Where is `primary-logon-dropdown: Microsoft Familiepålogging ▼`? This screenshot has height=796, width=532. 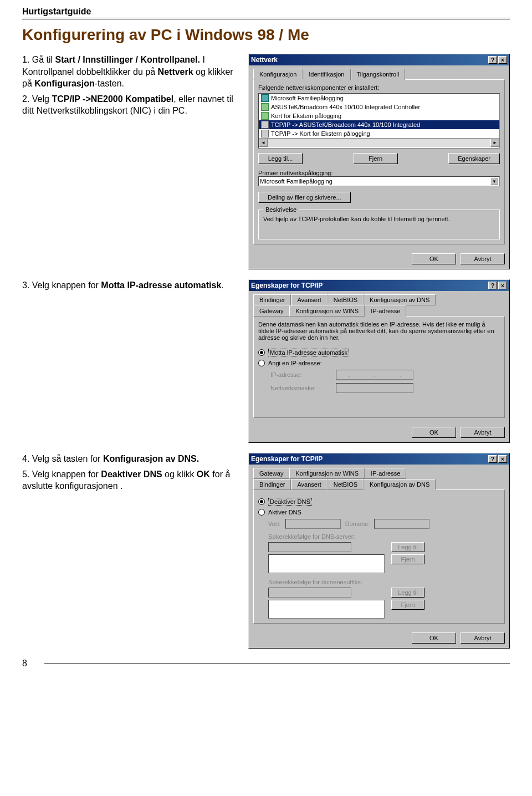 primary-logon-dropdown: Microsoft Familiepålogging ▼ is located at coordinates (379, 181).